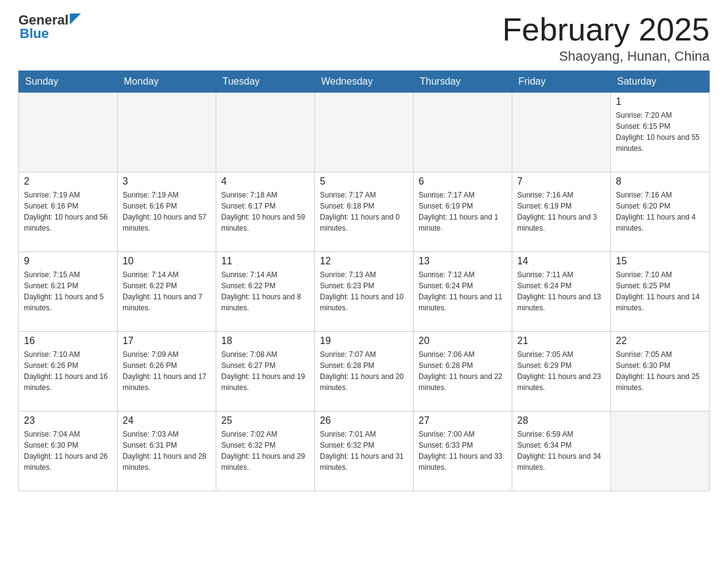 This screenshot has width=728, height=563. What do you see at coordinates (463, 261) in the screenshot?
I see `day-number: 13` at bounding box center [463, 261].